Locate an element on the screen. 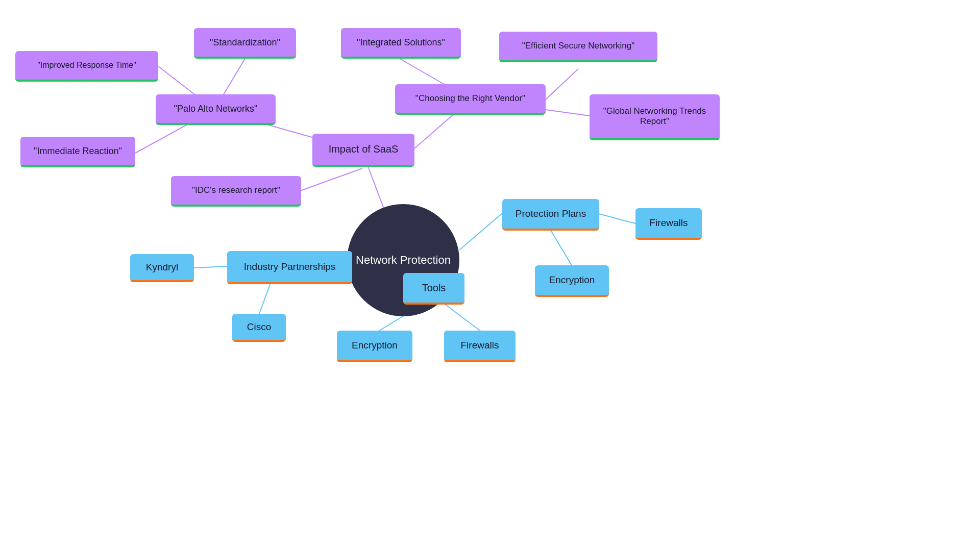  node-palo-alto: "Palo Alto Networks" is located at coordinates (215, 110).